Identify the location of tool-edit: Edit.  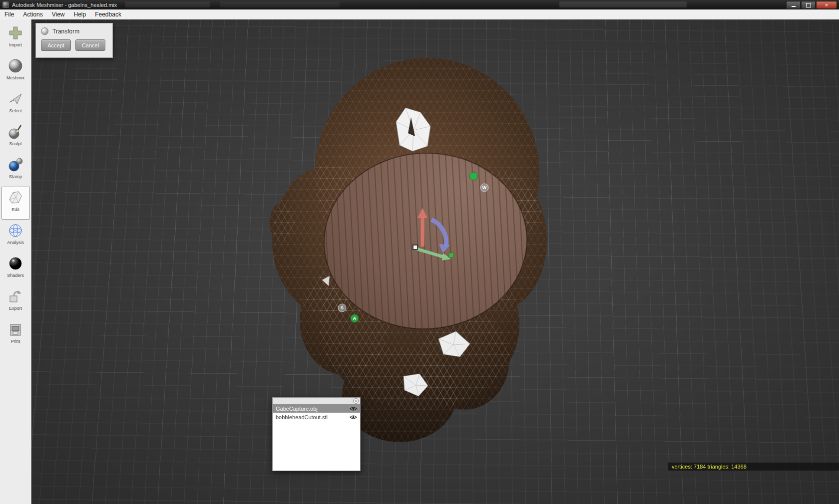
(16, 203).